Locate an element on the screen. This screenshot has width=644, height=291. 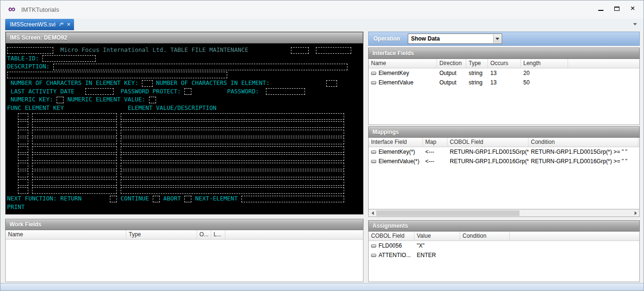
table-row: ElementValueOutputstring1350 is located at coordinates (504, 83).